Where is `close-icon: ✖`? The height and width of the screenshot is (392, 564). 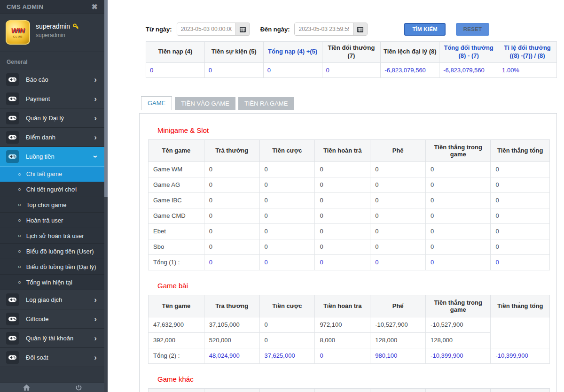 close-icon: ✖ is located at coordinates (95, 7).